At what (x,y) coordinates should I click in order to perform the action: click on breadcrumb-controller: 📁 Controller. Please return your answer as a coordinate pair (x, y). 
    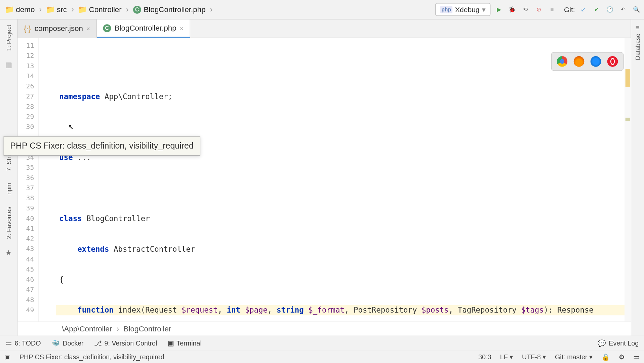
    Looking at the image, I should click on (100, 9).